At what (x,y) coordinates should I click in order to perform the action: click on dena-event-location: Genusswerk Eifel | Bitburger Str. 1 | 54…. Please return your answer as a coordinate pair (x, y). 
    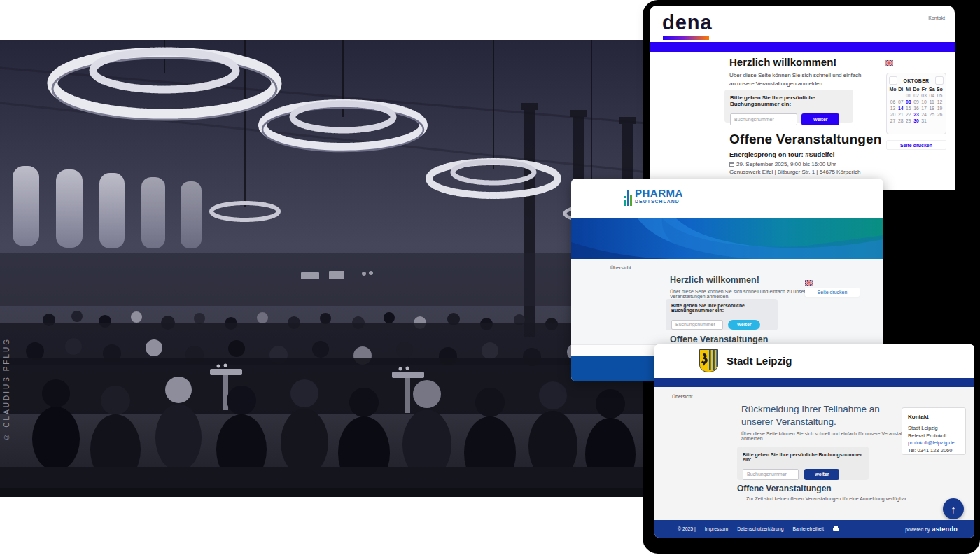
    Looking at the image, I should click on (795, 172).